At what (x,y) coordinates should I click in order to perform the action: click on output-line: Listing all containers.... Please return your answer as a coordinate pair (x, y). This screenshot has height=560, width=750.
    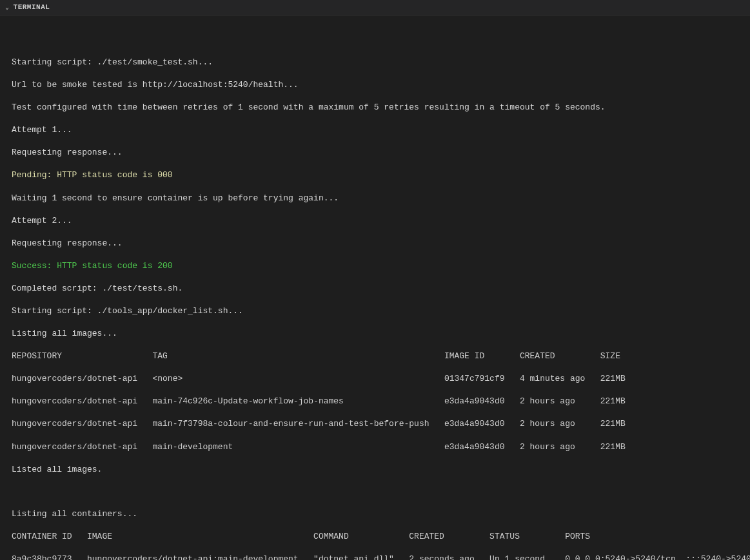
    Looking at the image, I should click on (375, 514).